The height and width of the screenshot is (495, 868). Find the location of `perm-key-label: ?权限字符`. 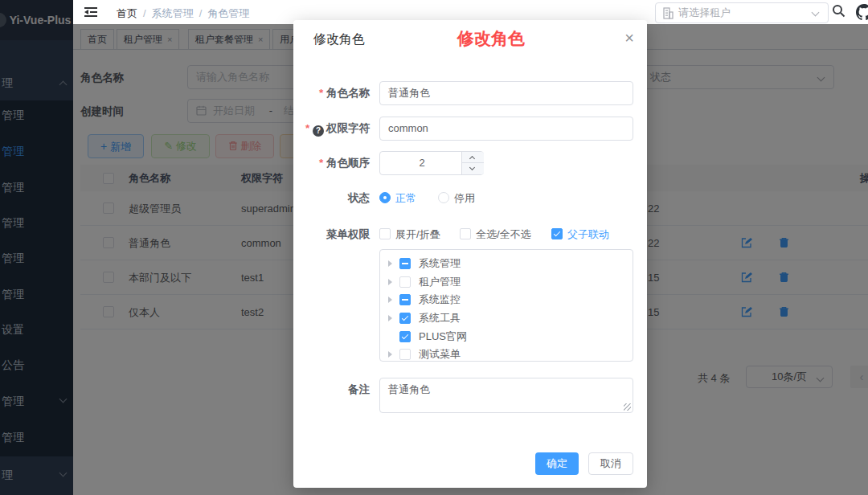

perm-key-label: ?权限字符 is located at coordinates (328, 129).